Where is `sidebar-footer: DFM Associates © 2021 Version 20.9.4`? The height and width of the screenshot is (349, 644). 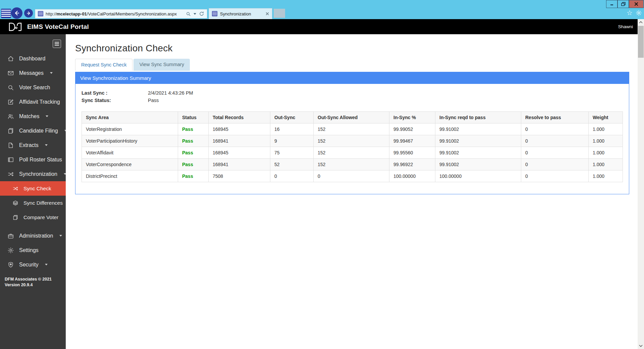 sidebar-footer: DFM Associates © 2021 Version 20.9.4 is located at coordinates (28, 282).